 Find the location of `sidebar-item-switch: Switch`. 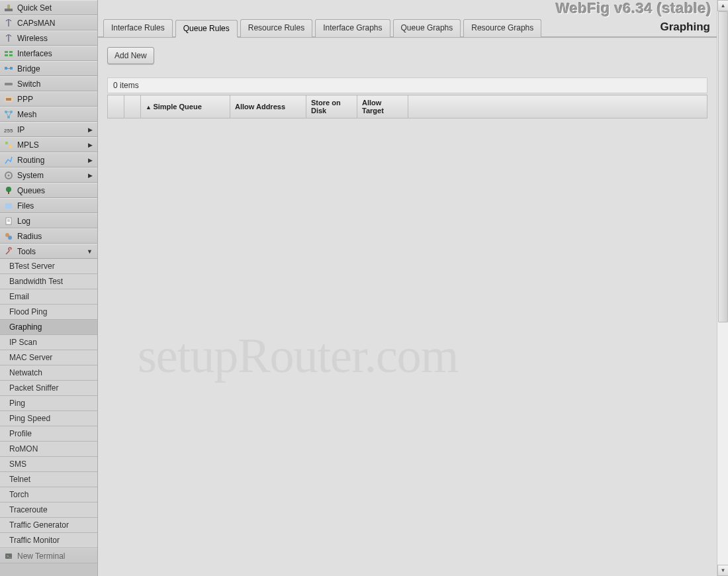

sidebar-item-switch: Switch is located at coordinates (49, 83).